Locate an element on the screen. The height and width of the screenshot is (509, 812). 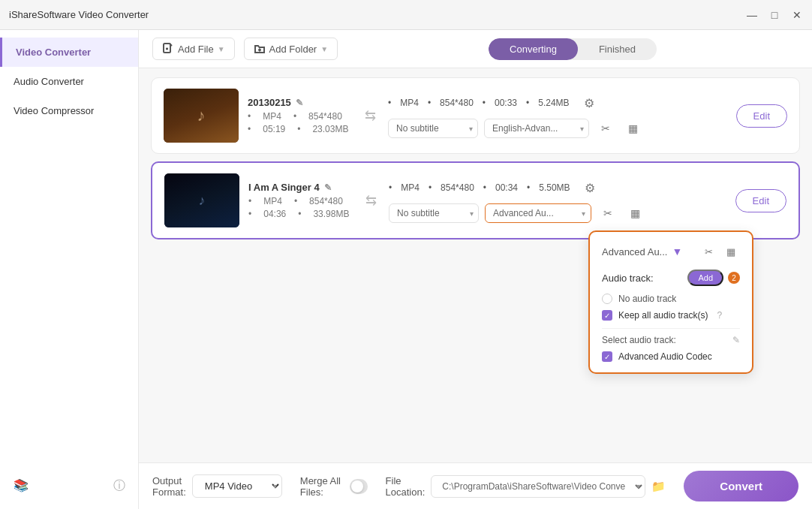
file-name-1: 20130215 ✎ is located at coordinates (300, 102).